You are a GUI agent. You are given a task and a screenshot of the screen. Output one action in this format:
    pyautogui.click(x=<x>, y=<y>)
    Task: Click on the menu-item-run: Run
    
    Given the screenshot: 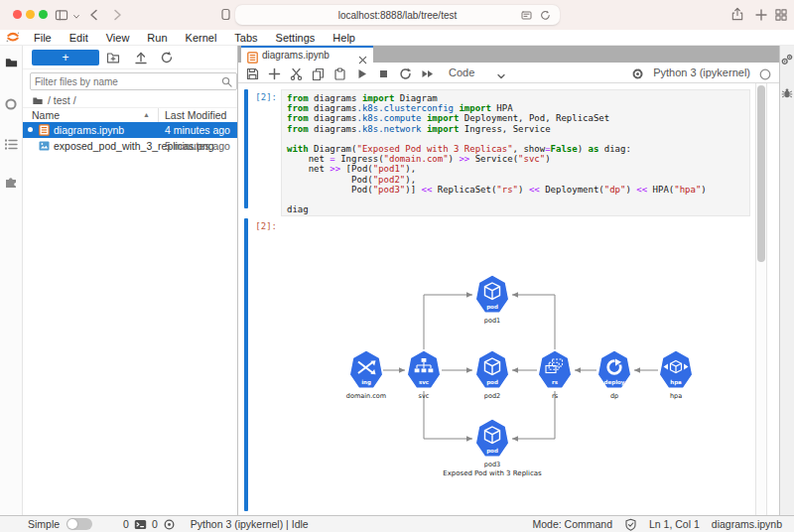 What is the action you would take?
    pyautogui.click(x=157, y=38)
    